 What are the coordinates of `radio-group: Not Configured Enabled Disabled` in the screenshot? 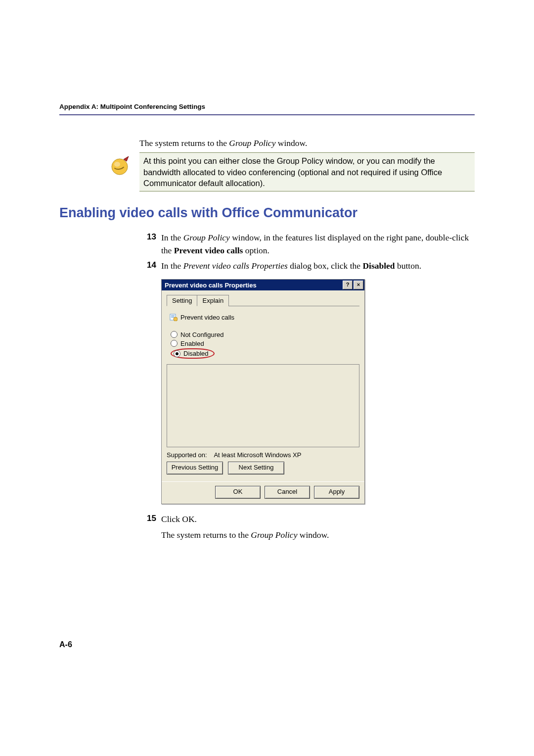 It's located at (265, 344).